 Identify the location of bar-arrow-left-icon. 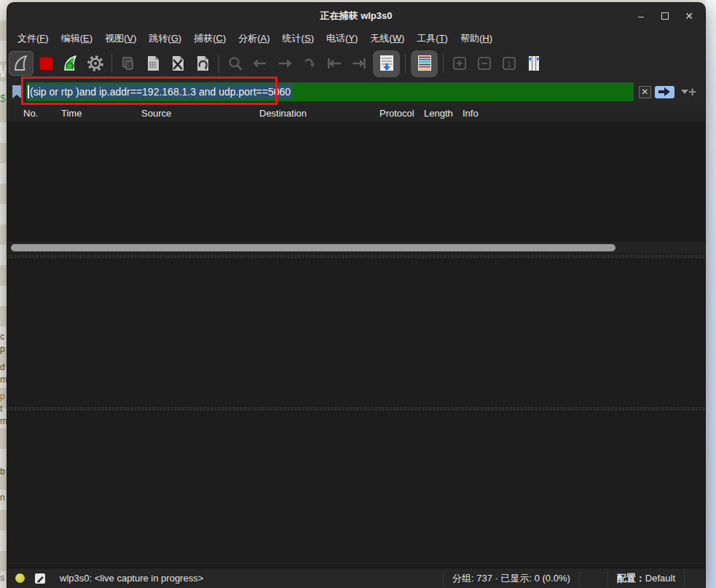
(334, 63).